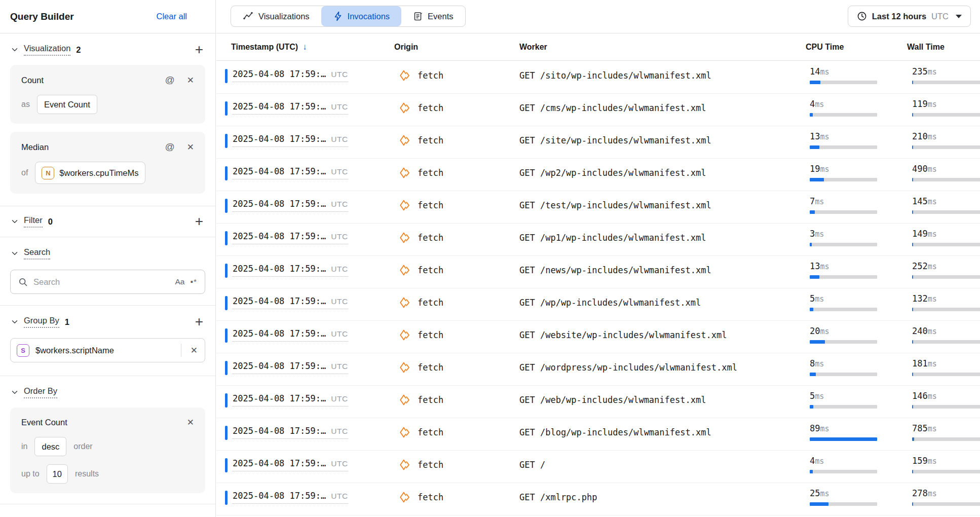 The height and width of the screenshot is (517, 980). What do you see at coordinates (598, 370) in the screenshot?
I see `table-row: 2025-04-08 17:59:…UTC fetch GET /wordpre…` at bounding box center [598, 370].